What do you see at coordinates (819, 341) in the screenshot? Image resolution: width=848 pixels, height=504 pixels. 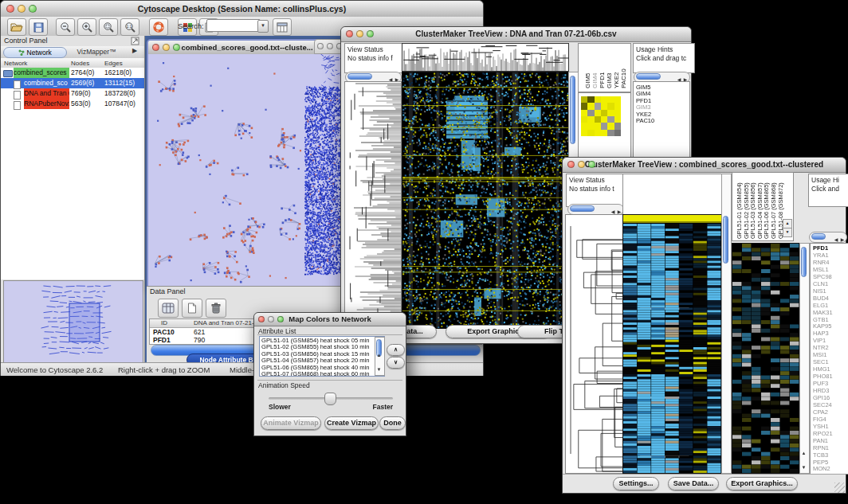 I see `gene-label: VIP1` at bounding box center [819, 341].